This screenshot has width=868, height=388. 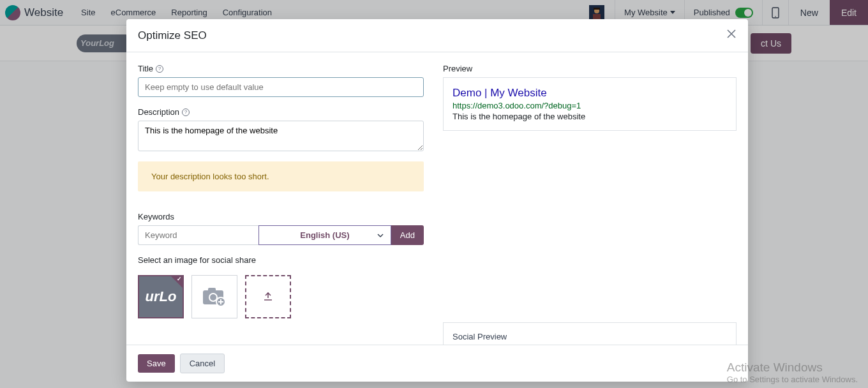 What do you see at coordinates (380, 235) in the screenshot?
I see `chevron-down-icon` at bounding box center [380, 235].